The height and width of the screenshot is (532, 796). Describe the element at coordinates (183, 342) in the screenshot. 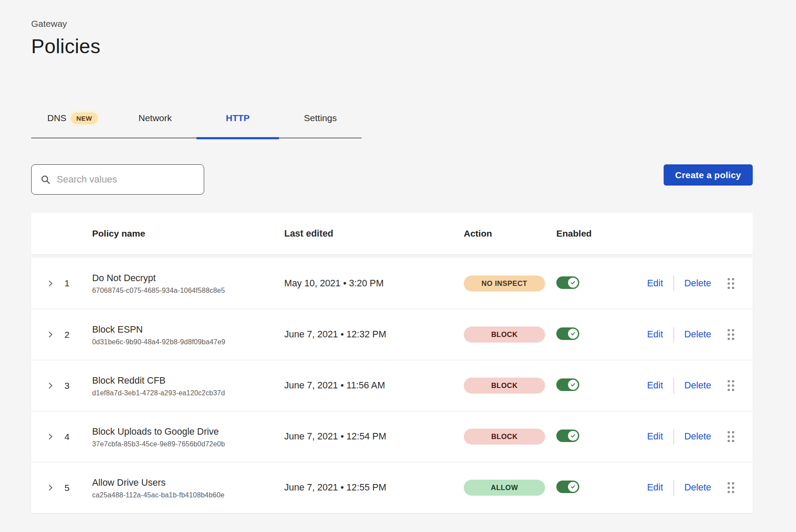

I see `policy-id: 0d31be6c-9b90-48a4-92b8-9d8f09ba47e9` at that location.